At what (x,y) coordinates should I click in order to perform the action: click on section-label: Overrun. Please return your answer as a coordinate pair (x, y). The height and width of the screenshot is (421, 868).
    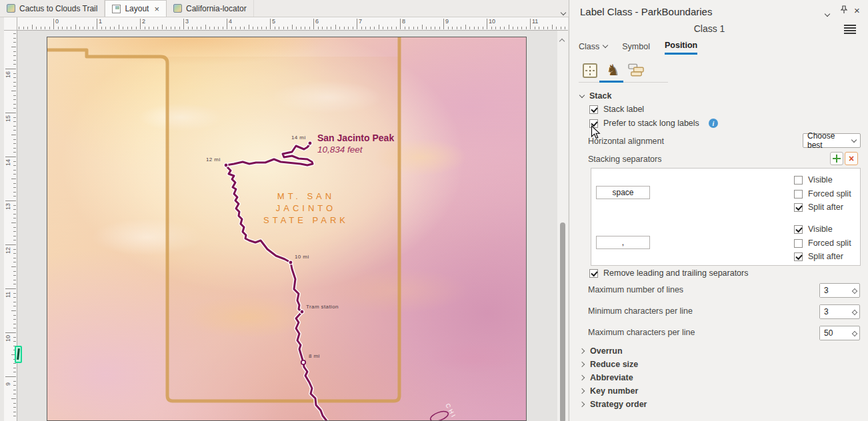
    Looking at the image, I should click on (607, 351).